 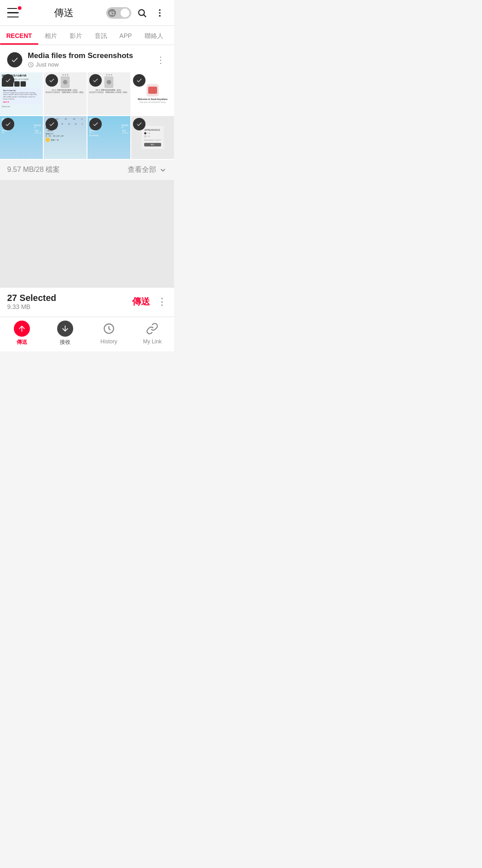 I want to click on empty-area, so click(x=87, y=234).